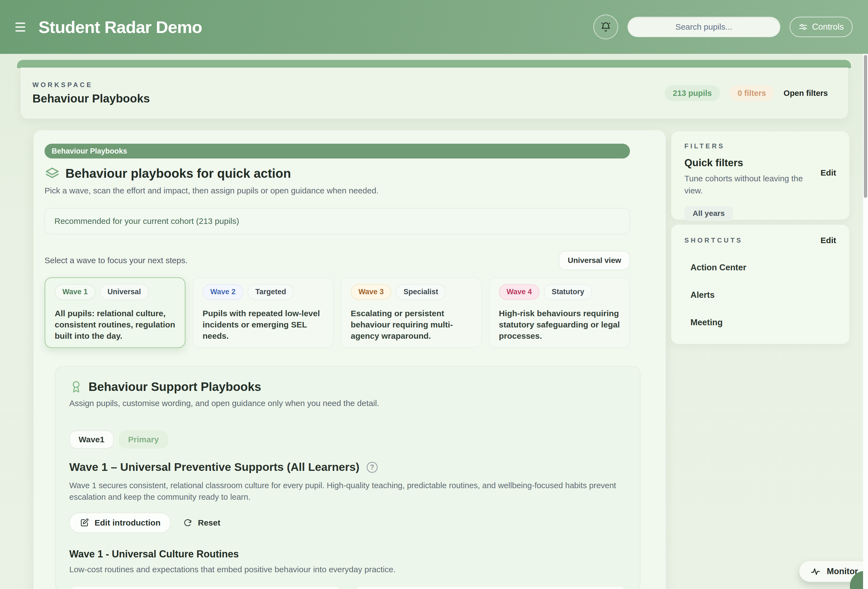 This screenshot has width=868, height=589. I want to click on wave-2-description: Pupils with repeated low-level incidents…, so click(263, 325).